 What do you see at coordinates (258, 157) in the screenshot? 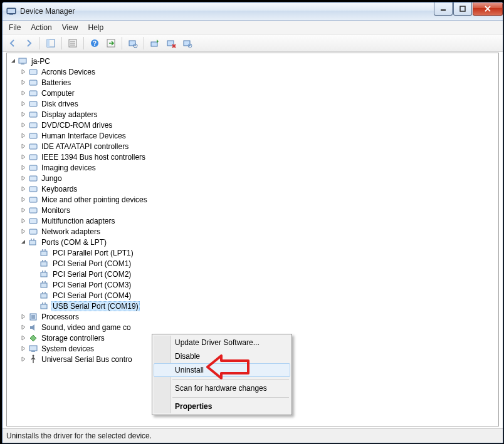
I see `tree-item: IEEE 1394 Bus host controllers` at bounding box center [258, 157].